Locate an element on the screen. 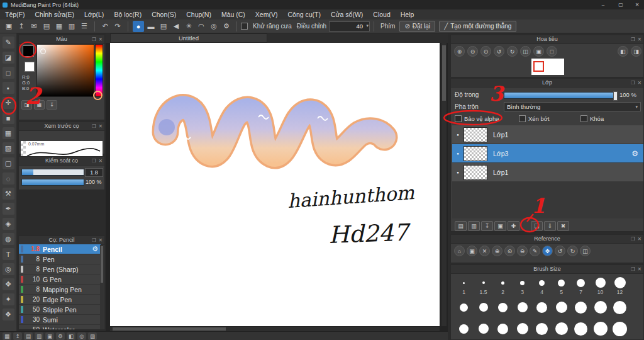  reference-tool-icon: ⊙ is located at coordinates (509, 251).